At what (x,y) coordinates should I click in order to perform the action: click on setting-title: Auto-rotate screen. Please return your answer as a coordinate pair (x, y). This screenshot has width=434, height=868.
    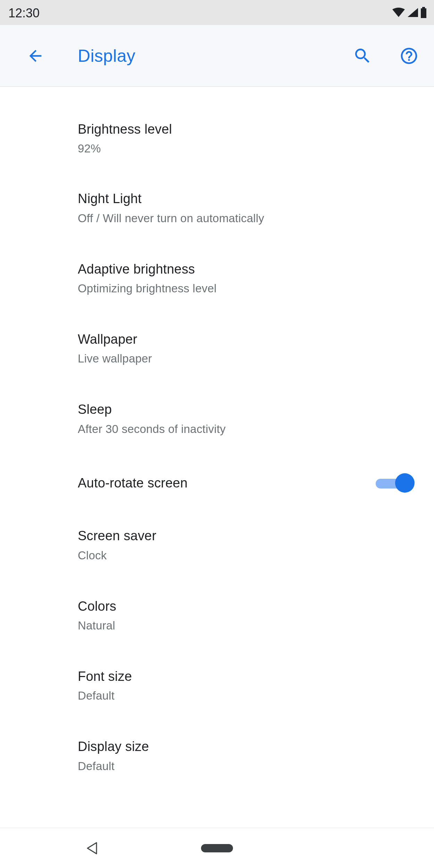
    Looking at the image, I should click on (227, 483).